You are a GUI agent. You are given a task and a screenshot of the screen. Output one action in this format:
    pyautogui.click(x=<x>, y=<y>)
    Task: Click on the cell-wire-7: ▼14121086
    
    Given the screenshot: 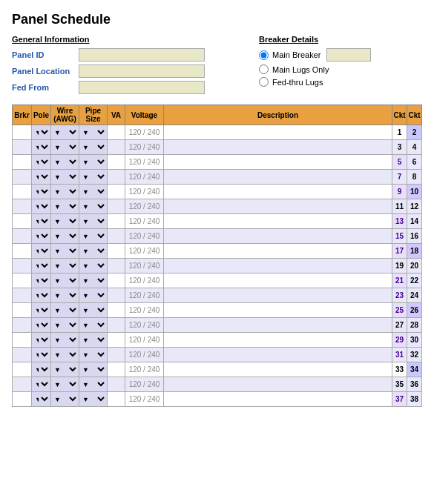 What is the action you would take?
    pyautogui.click(x=65, y=236)
    